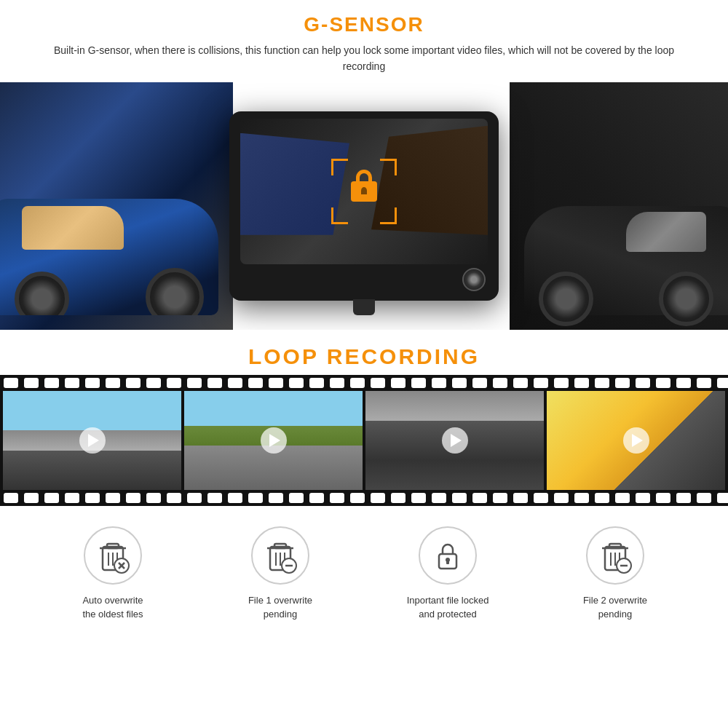  I want to click on lock-body, so click(364, 191).